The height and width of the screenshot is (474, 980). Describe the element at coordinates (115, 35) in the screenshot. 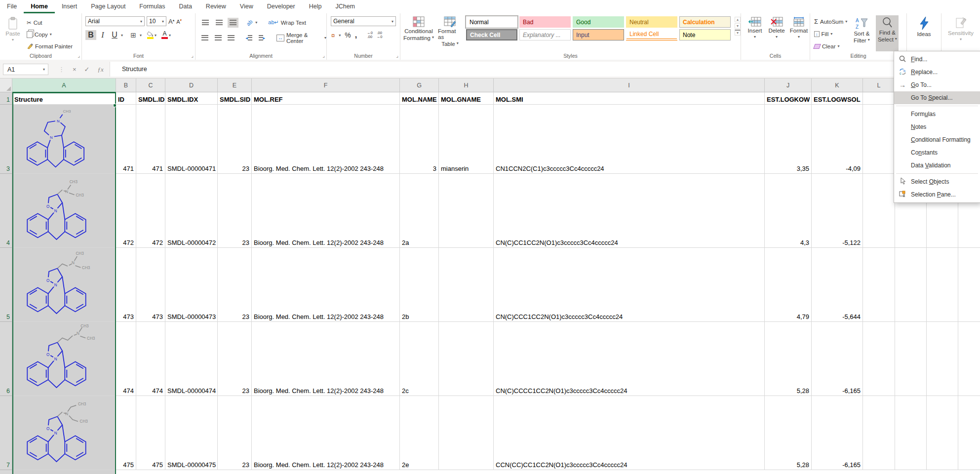

I see `underline-button: U` at that location.